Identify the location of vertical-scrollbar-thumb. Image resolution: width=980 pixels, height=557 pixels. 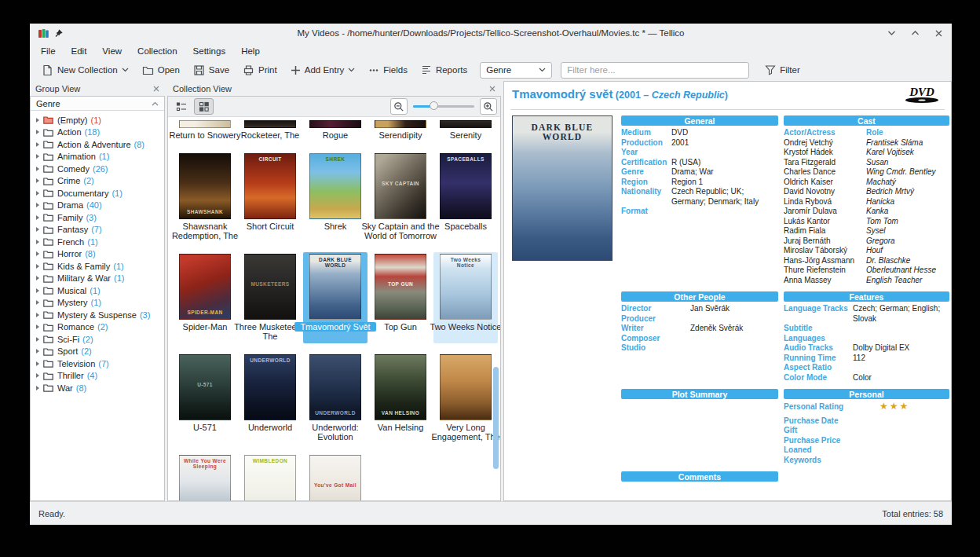
(496, 418).